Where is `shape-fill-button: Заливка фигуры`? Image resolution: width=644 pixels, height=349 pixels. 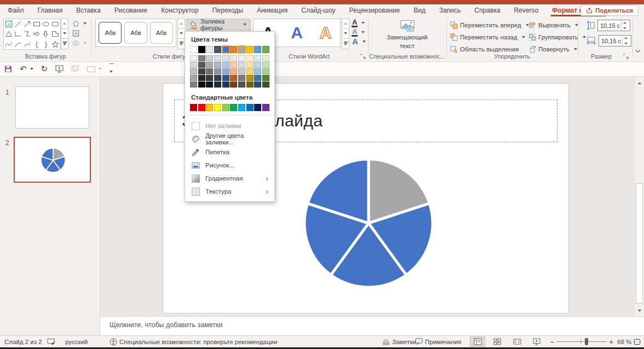 shape-fill-button: Заливка фигуры is located at coordinates (218, 25).